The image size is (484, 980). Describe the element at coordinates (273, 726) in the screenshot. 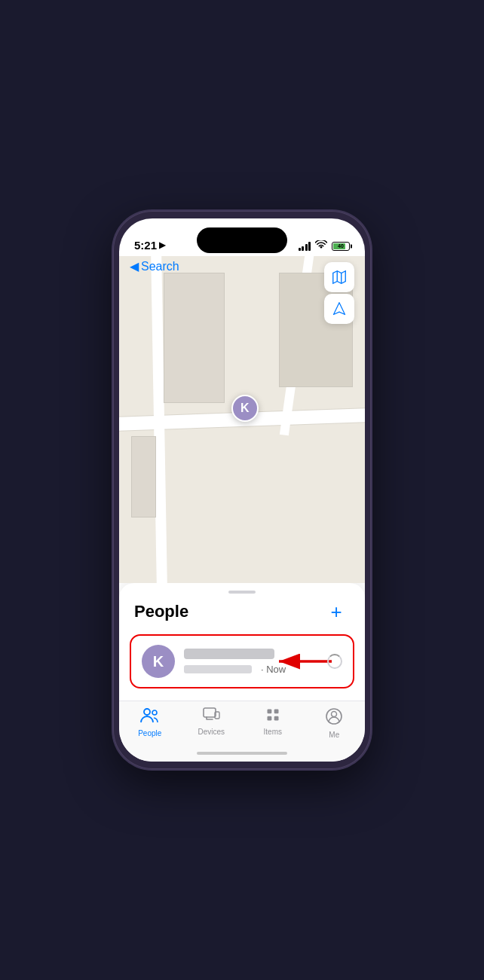

I see `tab-items: Items` at that location.